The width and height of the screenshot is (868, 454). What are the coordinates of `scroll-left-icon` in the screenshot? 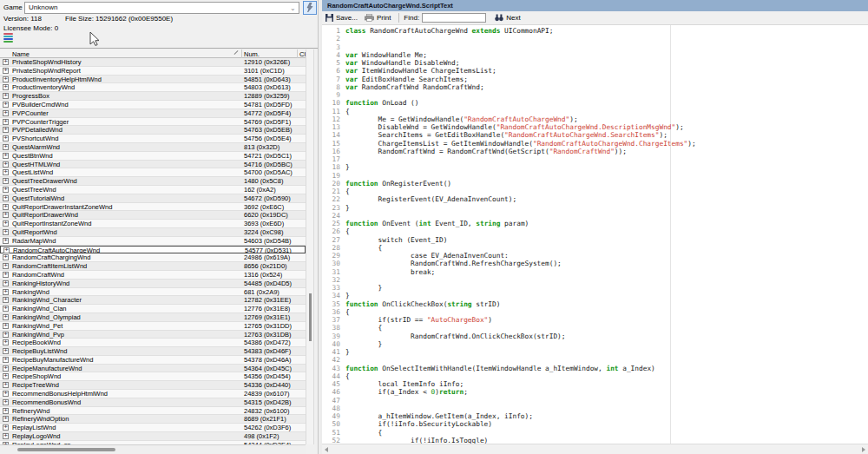 It's located at (326, 450).